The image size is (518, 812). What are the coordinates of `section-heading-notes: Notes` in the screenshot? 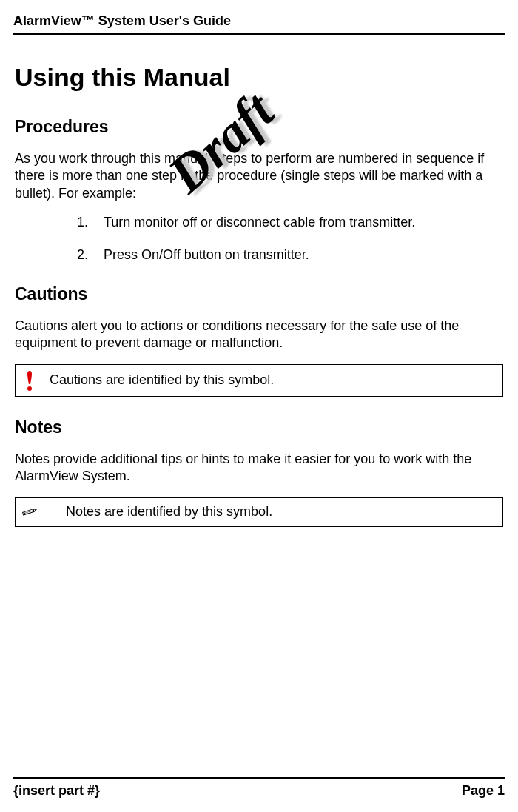 It's located at (259, 428).